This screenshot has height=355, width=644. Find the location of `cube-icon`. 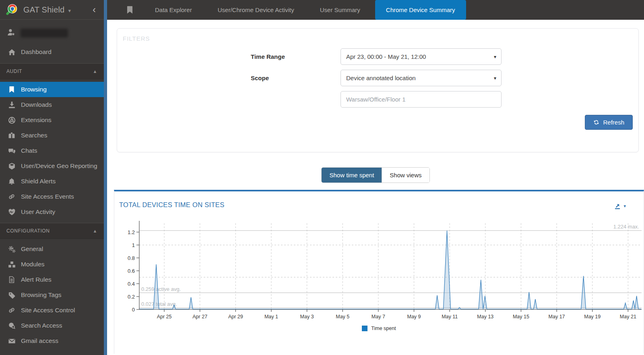

cube-icon is located at coordinates (12, 166).